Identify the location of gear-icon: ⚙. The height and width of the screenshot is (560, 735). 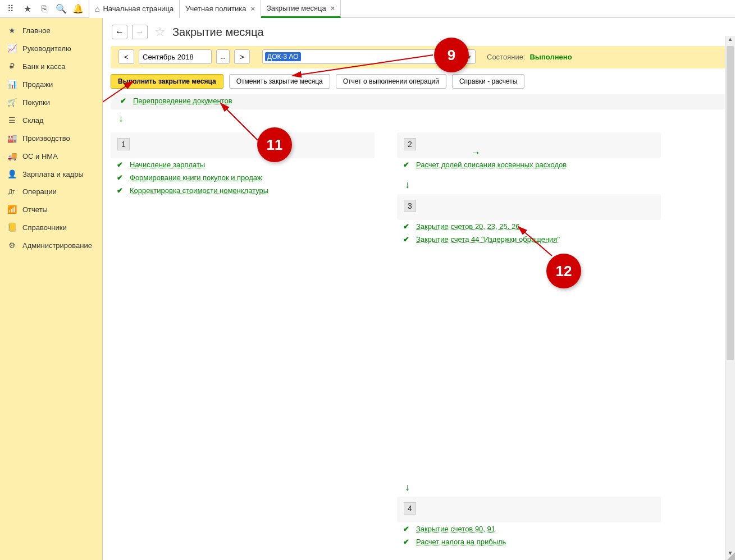
(12, 245).